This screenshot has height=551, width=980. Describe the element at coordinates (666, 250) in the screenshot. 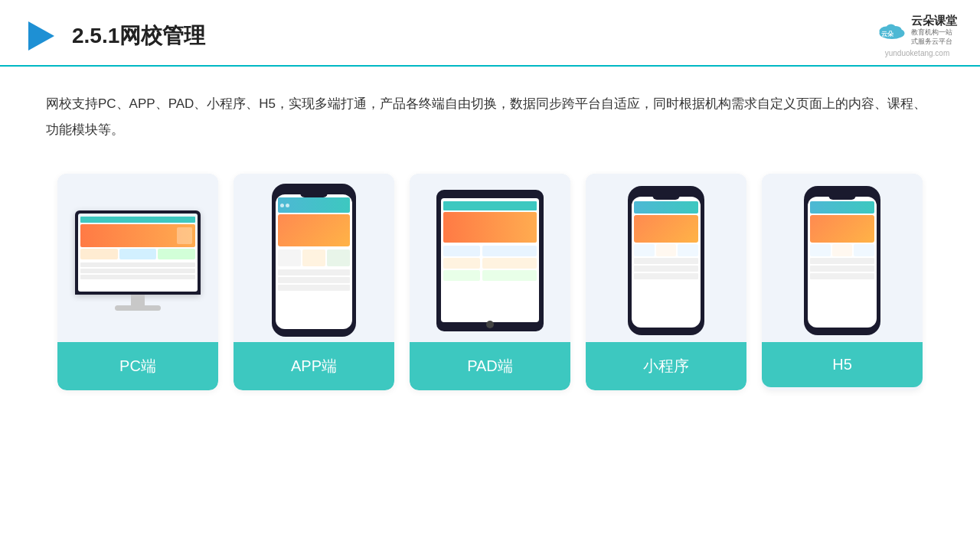

I see `miniprogram-grid` at that location.